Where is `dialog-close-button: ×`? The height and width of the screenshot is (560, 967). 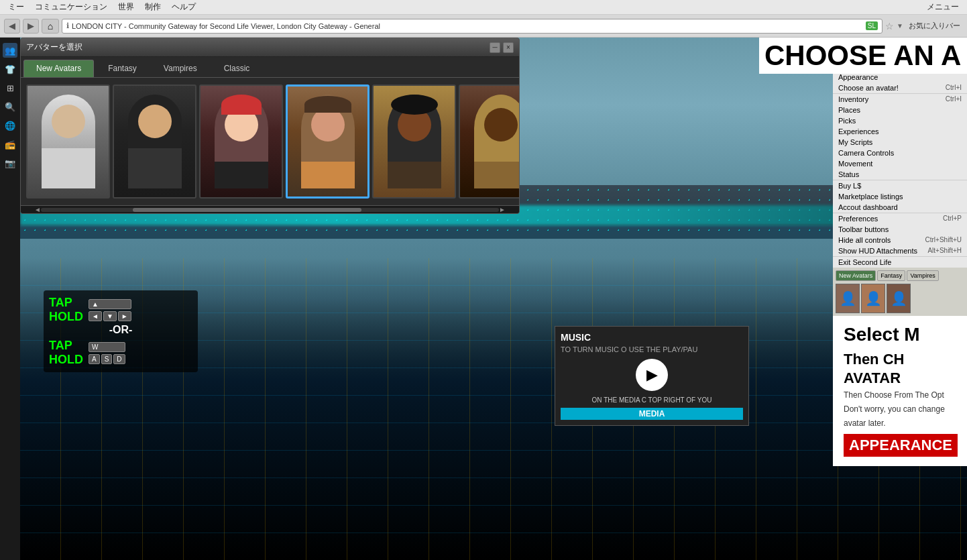 dialog-close-button: × is located at coordinates (508, 48).